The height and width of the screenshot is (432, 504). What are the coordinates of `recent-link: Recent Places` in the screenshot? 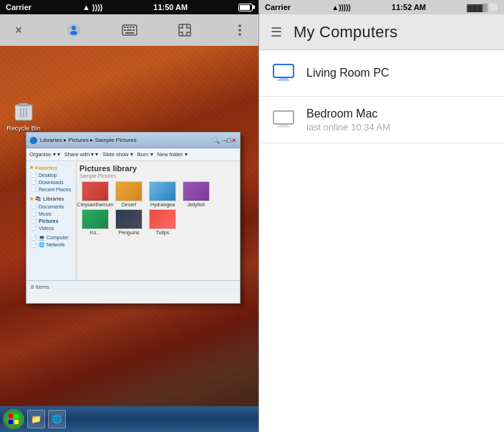 It's located at (52, 189).